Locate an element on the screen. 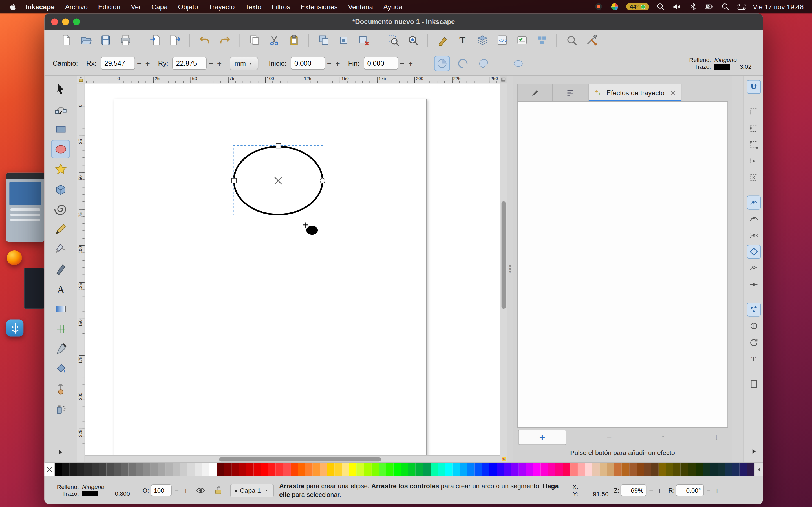  layer-visibility-button is located at coordinates (201, 490).